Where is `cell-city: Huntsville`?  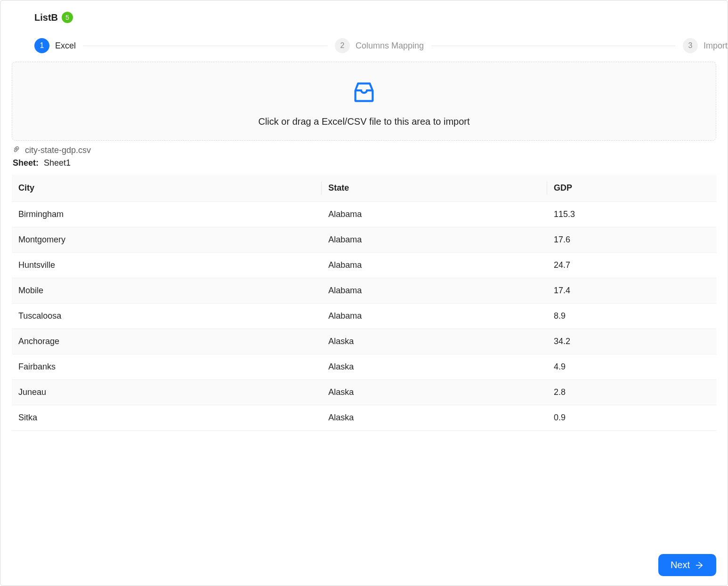
cell-city: Huntsville is located at coordinates (167, 265).